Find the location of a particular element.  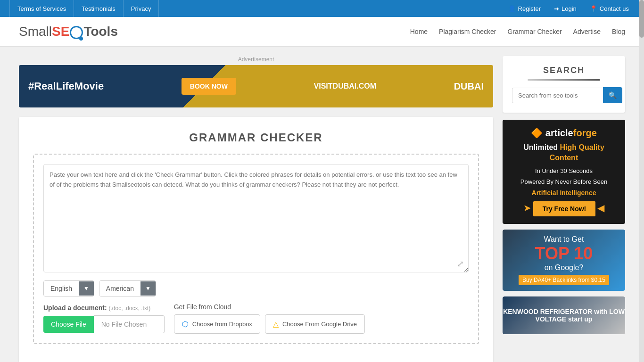

bl-line2: TOP 10 is located at coordinates (564, 254).